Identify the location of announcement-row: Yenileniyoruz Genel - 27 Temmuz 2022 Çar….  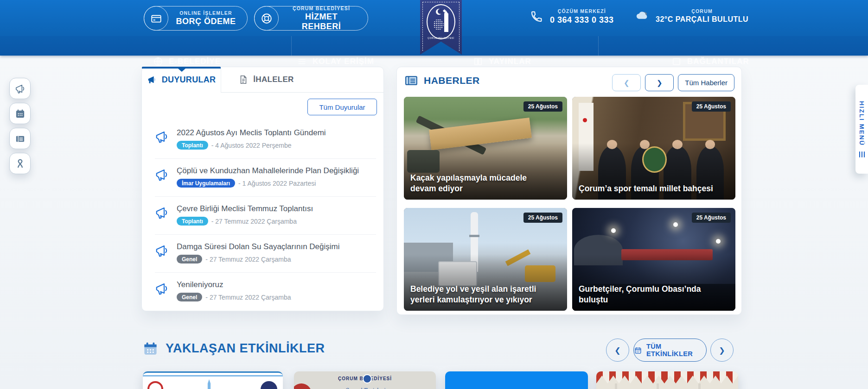
(265, 292).